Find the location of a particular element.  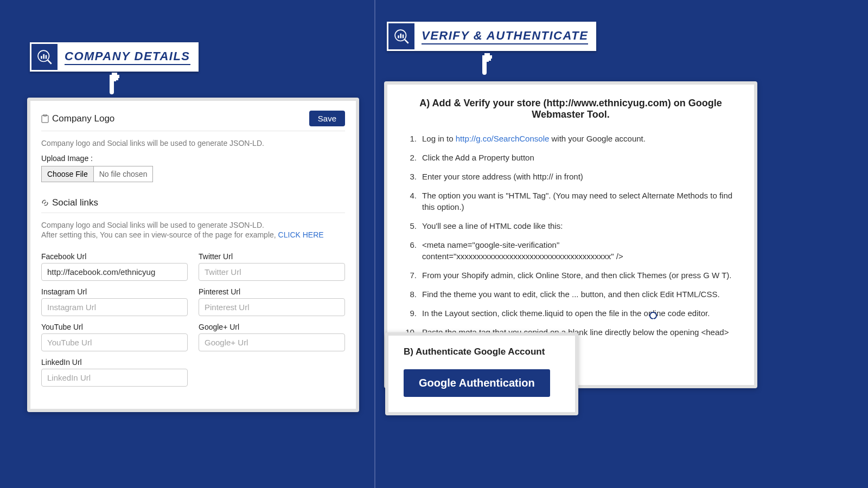

youtube-input is located at coordinates (114, 343).